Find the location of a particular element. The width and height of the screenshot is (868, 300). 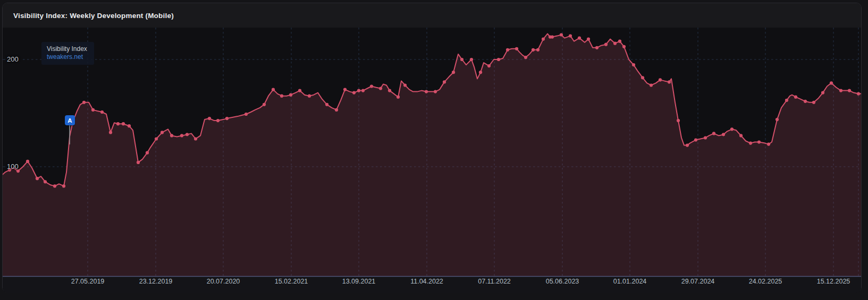

x-axis-tick-label: 01.01.2024 is located at coordinates (630, 281).